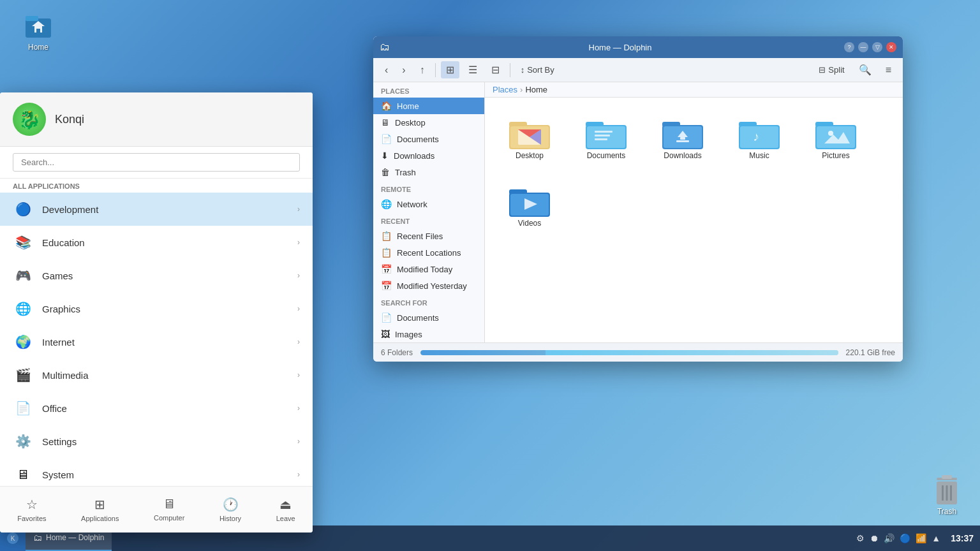 This screenshot has height=551, width=980. I want to click on internet-icon: 🌍, so click(23, 342).